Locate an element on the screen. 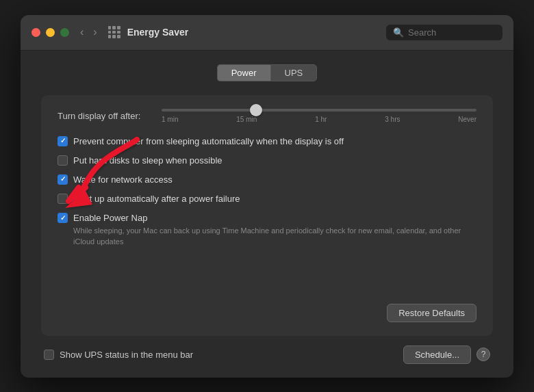  apps-grid-icon is located at coordinates (114, 32).